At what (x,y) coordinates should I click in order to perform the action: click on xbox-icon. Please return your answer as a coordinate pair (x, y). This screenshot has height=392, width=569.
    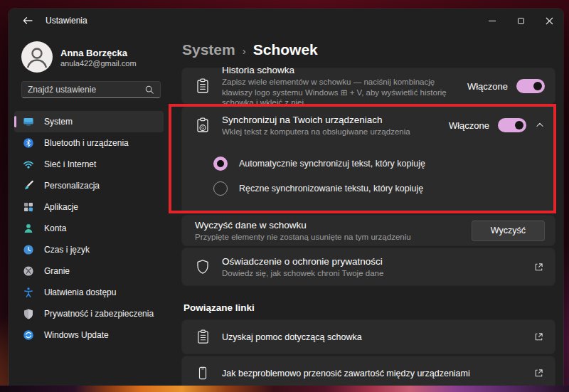
    Looking at the image, I should click on (28, 271).